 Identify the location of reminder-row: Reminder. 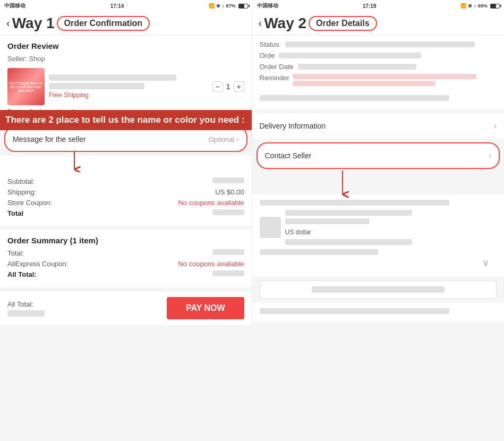
(378, 81).